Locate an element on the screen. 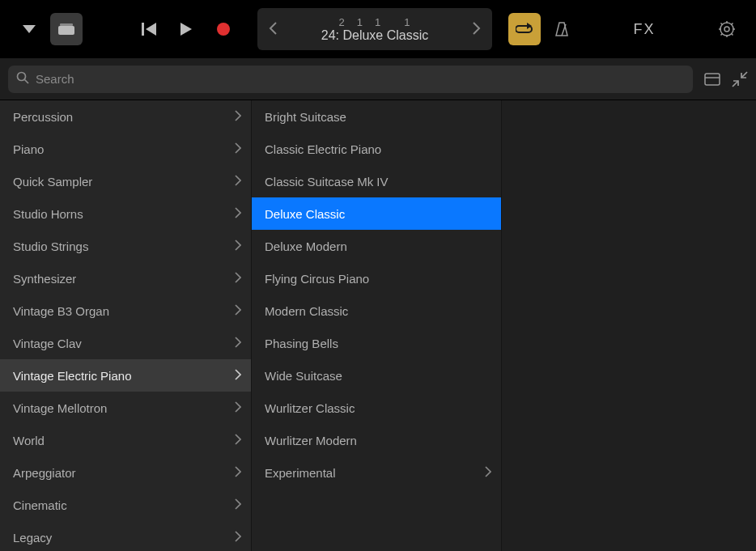 The width and height of the screenshot is (756, 551). category-row: Studio Horns is located at coordinates (125, 214).